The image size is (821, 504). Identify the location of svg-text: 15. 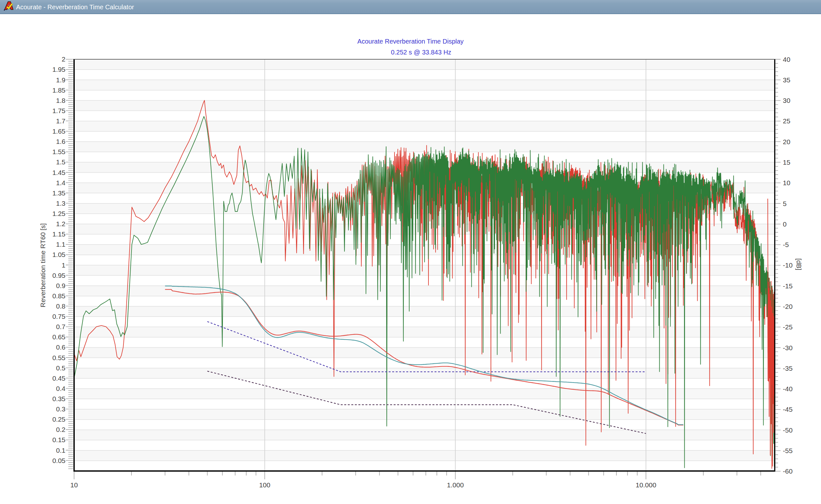
(787, 162).